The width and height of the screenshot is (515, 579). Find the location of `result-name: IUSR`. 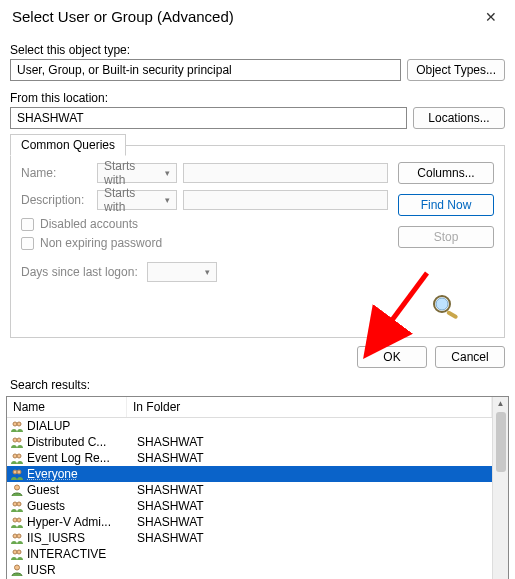

result-name: IUSR is located at coordinates (77, 570).